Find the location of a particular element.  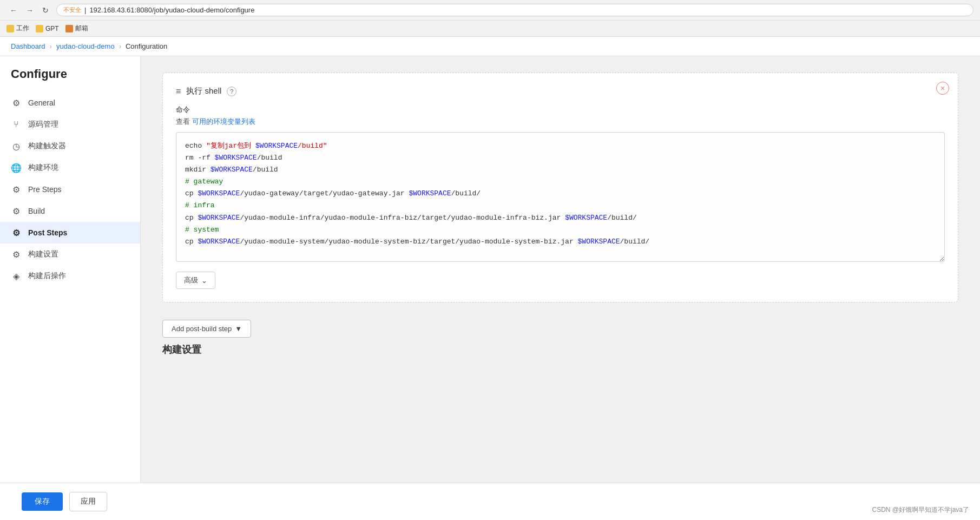

sidebar-item-presteps-label: Pre Steps is located at coordinates (44, 189).